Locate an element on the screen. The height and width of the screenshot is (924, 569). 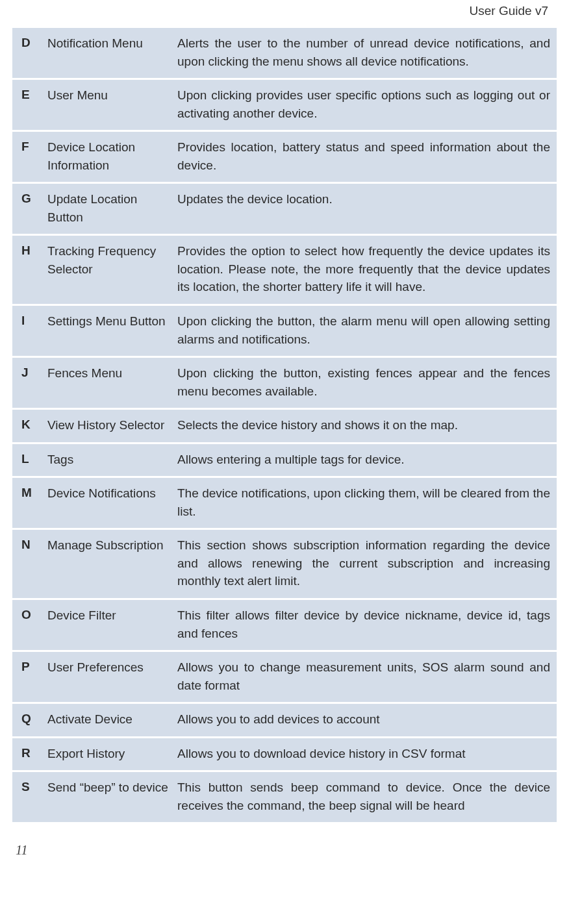
row-description: Updates the device location. is located at coordinates (364, 208).